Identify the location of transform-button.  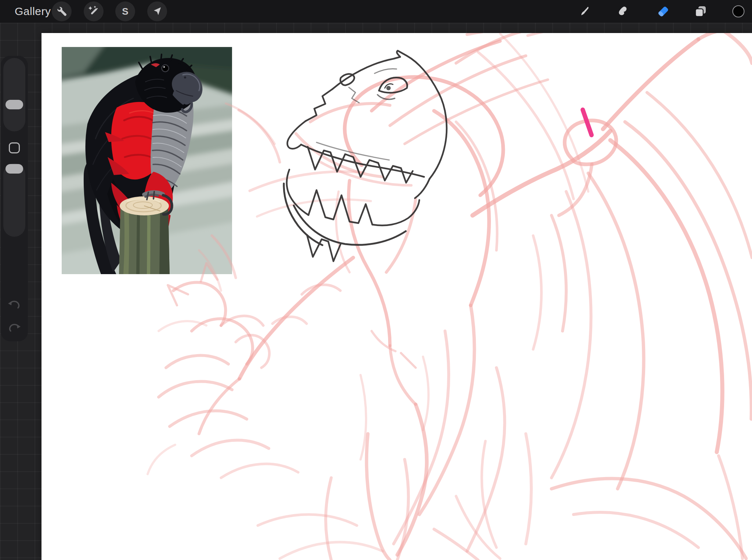
(157, 11).